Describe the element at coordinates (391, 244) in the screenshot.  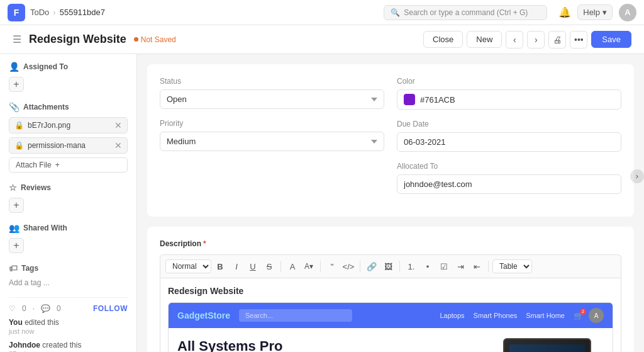
I see `description-label: Description *` at that location.